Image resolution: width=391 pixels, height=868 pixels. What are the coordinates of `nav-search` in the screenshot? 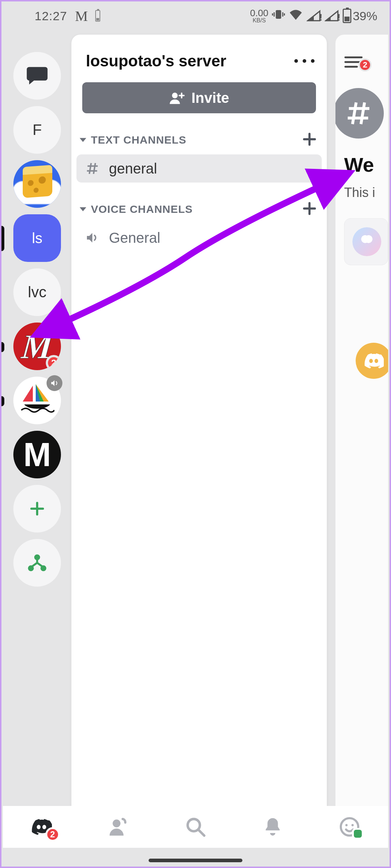 It's located at (196, 827).